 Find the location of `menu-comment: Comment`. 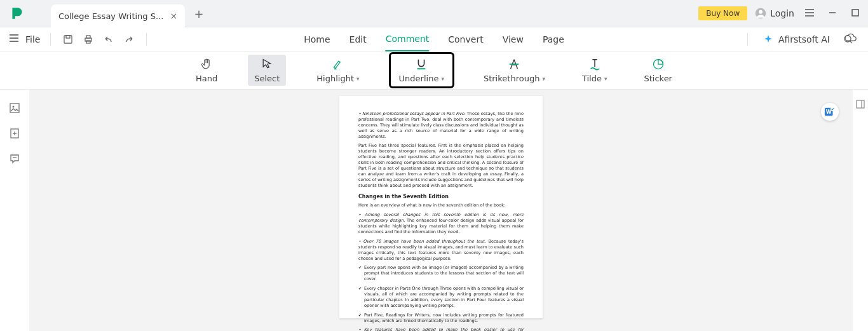

menu-comment: Comment is located at coordinates (408, 39).